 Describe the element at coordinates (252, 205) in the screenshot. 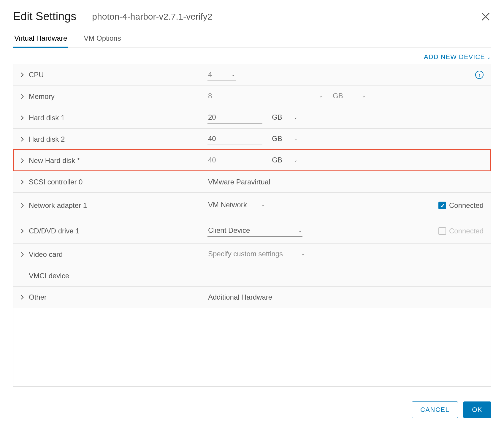

I see `row-network-adapter: Network adapter 1 VM Network ⌄ Connected` at that location.